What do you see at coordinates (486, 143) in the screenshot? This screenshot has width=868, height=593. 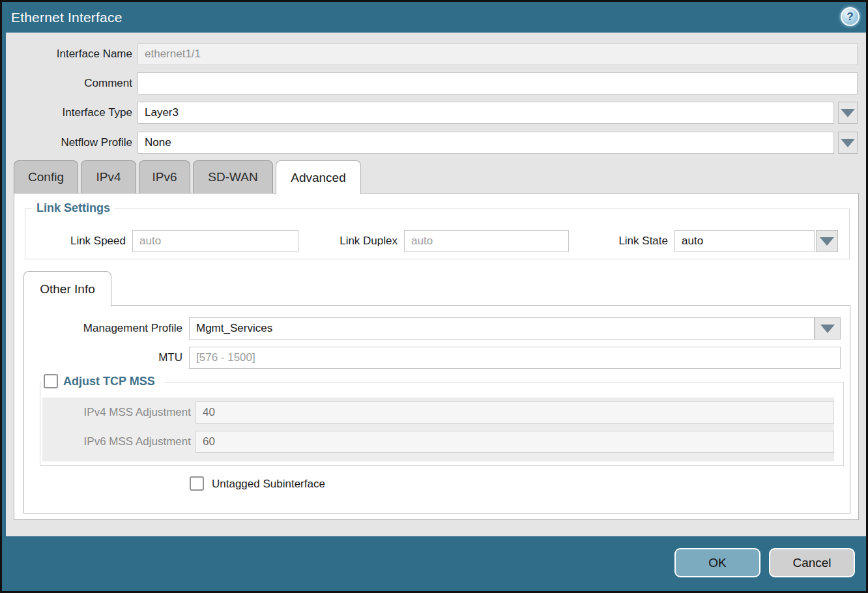 I see `netflow-profile-select: None` at bounding box center [486, 143].